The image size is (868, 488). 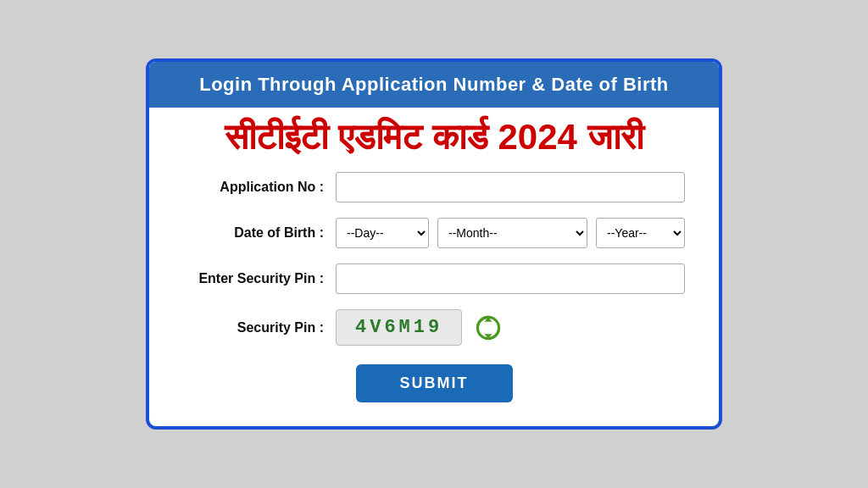 I want to click on header-title: Login Through Application Number & Date …, so click(x=434, y=85).